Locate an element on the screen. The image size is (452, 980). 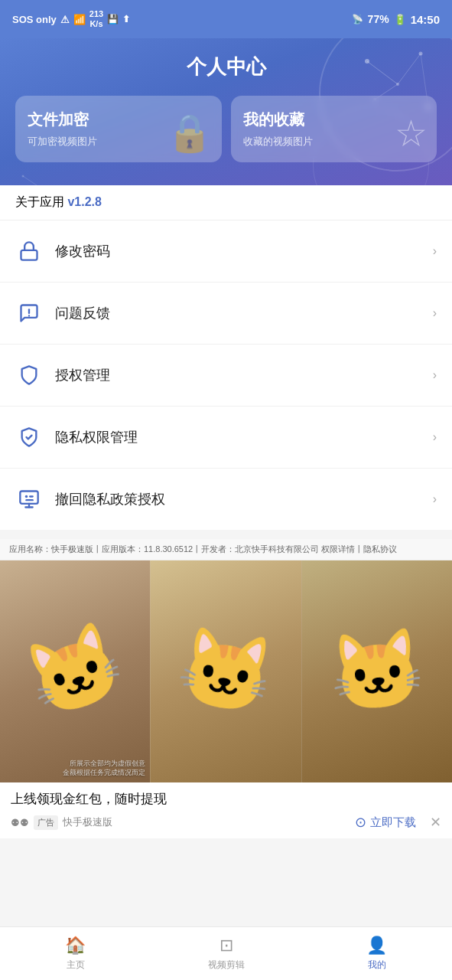
ad-download-button: ⊙ 立即下载 is located at coordinates (385, 822).